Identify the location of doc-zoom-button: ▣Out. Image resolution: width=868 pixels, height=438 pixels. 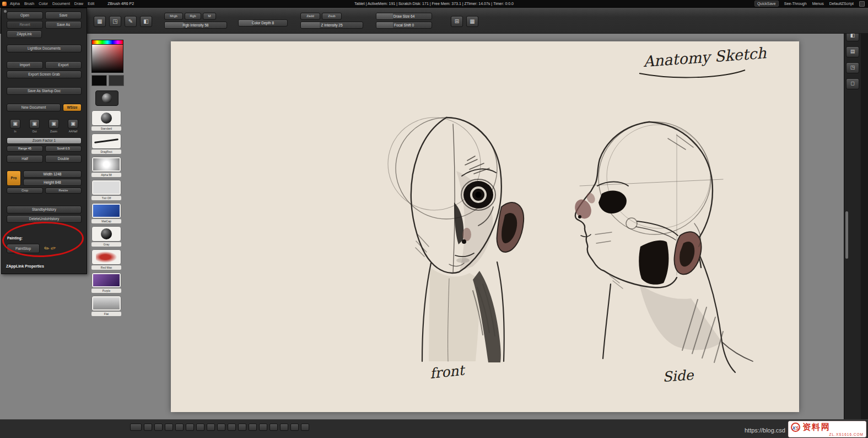
(34, 126).